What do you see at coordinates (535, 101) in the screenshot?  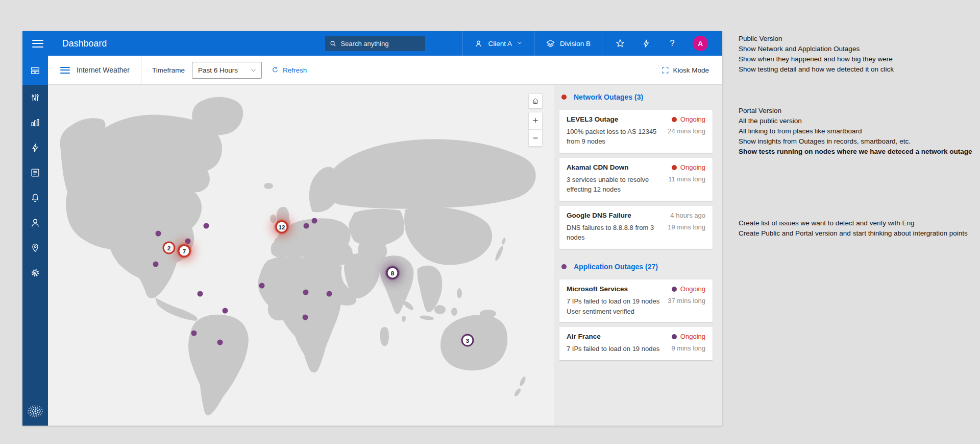 I see `map-home-button` at bounding box center [535, 101].